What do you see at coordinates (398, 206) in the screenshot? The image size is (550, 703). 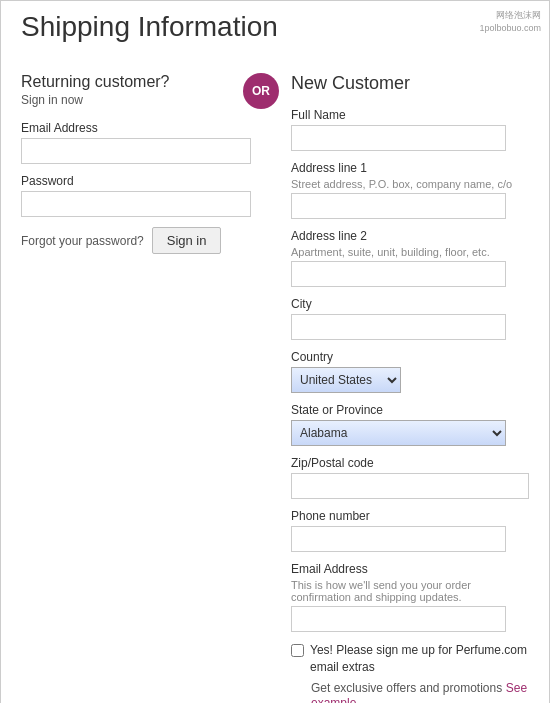 I see `addr1-input` at bounding box center [398, 206].